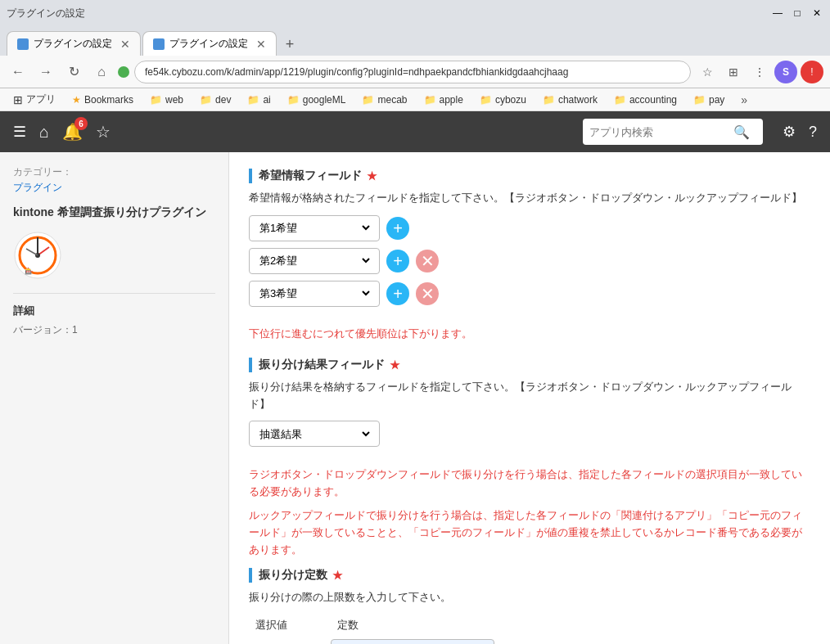  What do you see at coordinates (530, 334) in the screenshot?
I see `priority-note: 下位行に進むにつれて優先順位は下がります。` at bounding box center [530, 334].